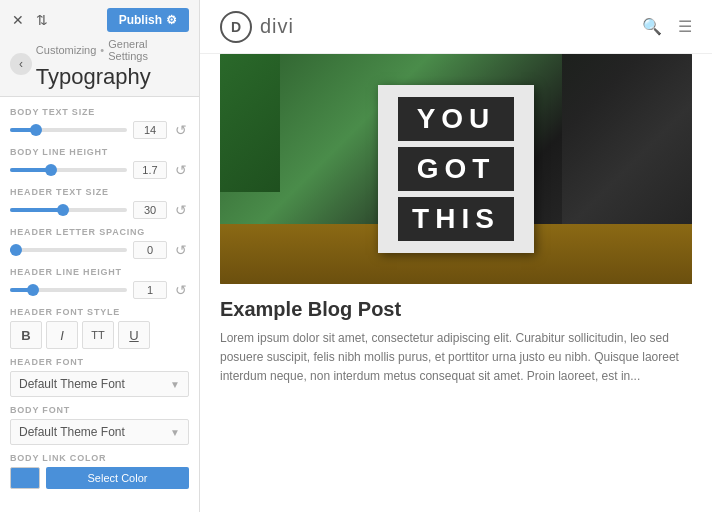  What do you see at coordinates (18, 20) in the screenshot?
I see `close-icon: ✕` at bounding box center [18, 20].